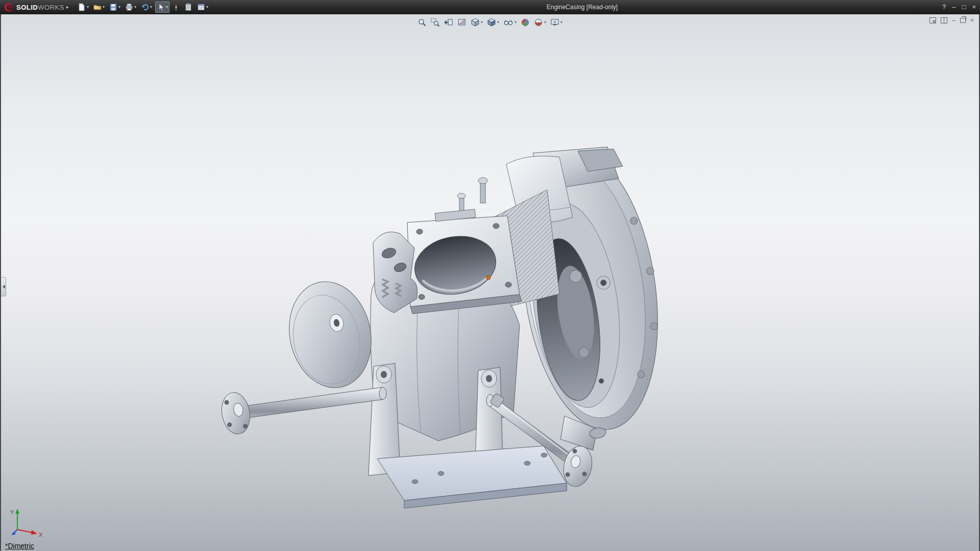 The width and height of the screenshot is (980, 551). I want to click on menu-expand-arrow: ▸, so click(67, 7).